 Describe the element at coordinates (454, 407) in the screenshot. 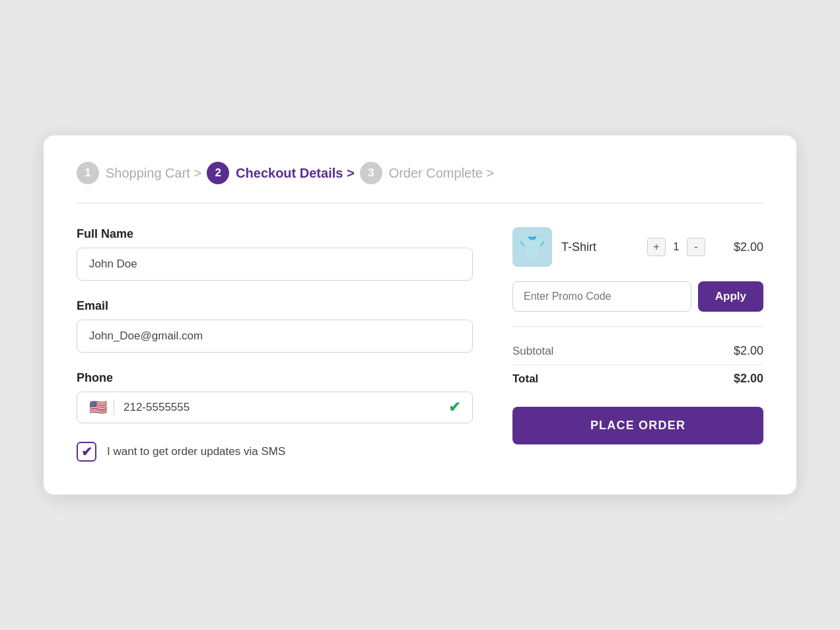

I see `phone-valid-icon: ✔` at that location.